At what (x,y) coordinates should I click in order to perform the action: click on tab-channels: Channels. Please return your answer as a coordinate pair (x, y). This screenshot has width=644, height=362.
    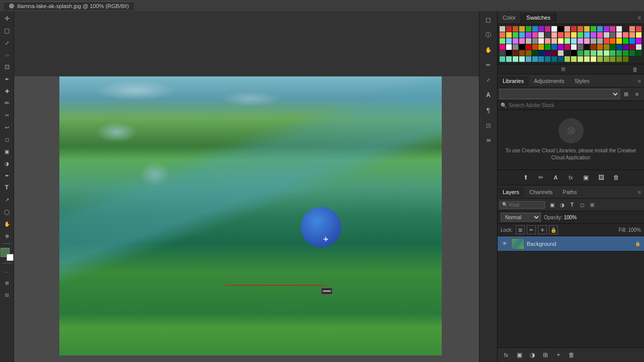
    Looking at the image, I should click on (541, 192).